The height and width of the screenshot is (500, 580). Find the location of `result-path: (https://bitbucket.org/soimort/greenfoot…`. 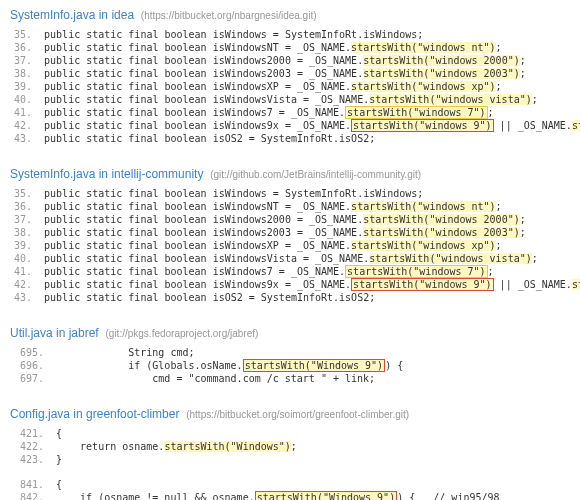

result-path: (https://bitbucket.org/soimort/greenfoot… is located at coordinates (296, 414).